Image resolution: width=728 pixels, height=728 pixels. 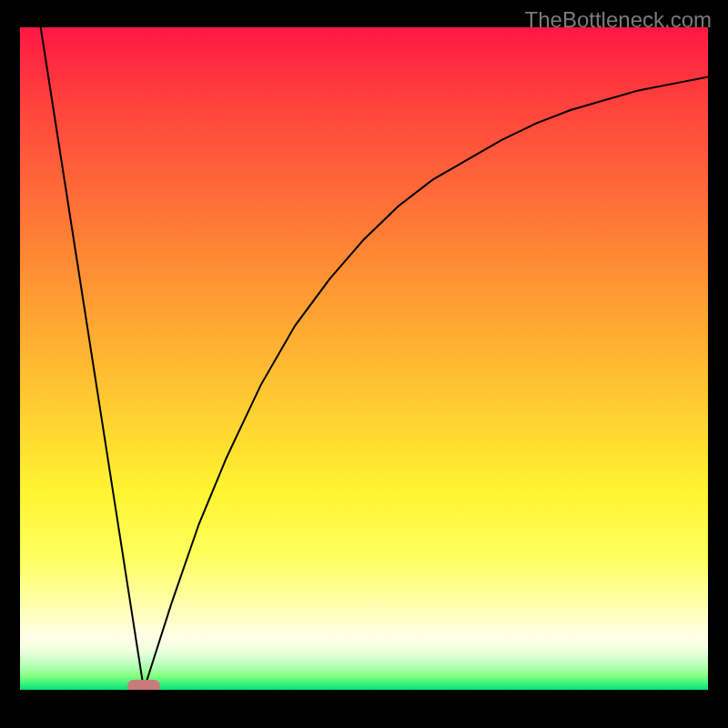 What do you see at coordinates (144, 684) in the screenshot?
I see `chart-marker` at bounding box center [144, 684].